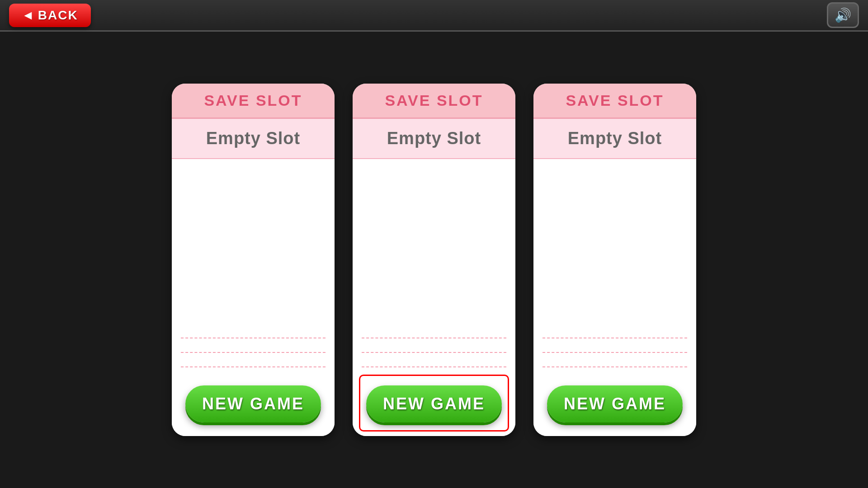 This screenshot has width=868, height=488. What do you see at coordinates (434, 101) in the screenshot?
I see `card-header-2: SAVE SLOT` at bounding box center [434, 101].